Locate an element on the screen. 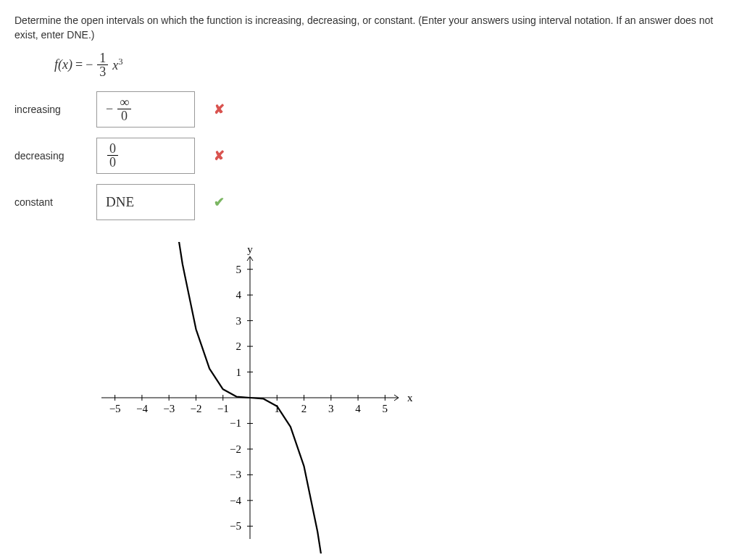 The image size is (742, 560). fraction-den: 3 is located at coordinates (103, 72).